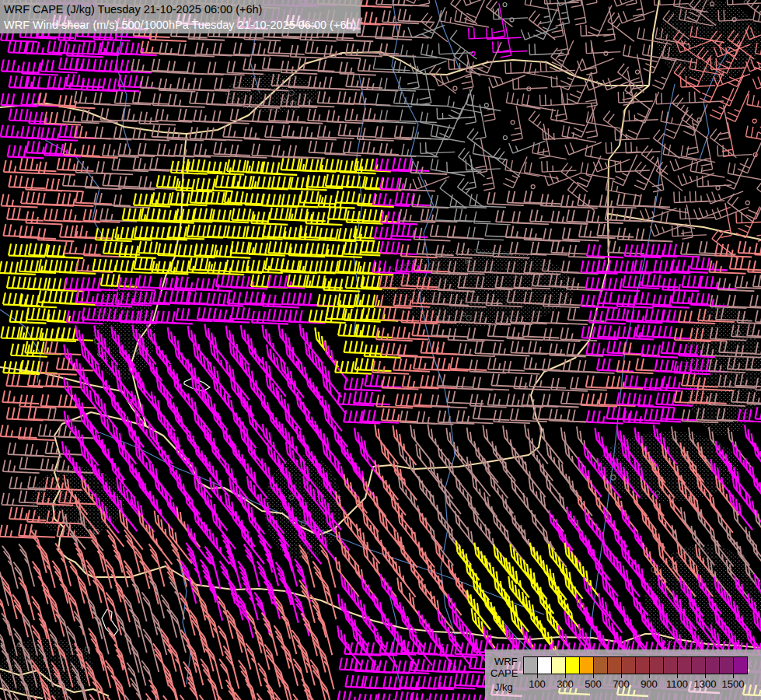  What do you see at coordinates (180, 25) in the screenshot?
I see `title-windshear-line: WRF Wind shear (m/s) 500/1000hPa Tuesday…` at bounding box center [180, 25].